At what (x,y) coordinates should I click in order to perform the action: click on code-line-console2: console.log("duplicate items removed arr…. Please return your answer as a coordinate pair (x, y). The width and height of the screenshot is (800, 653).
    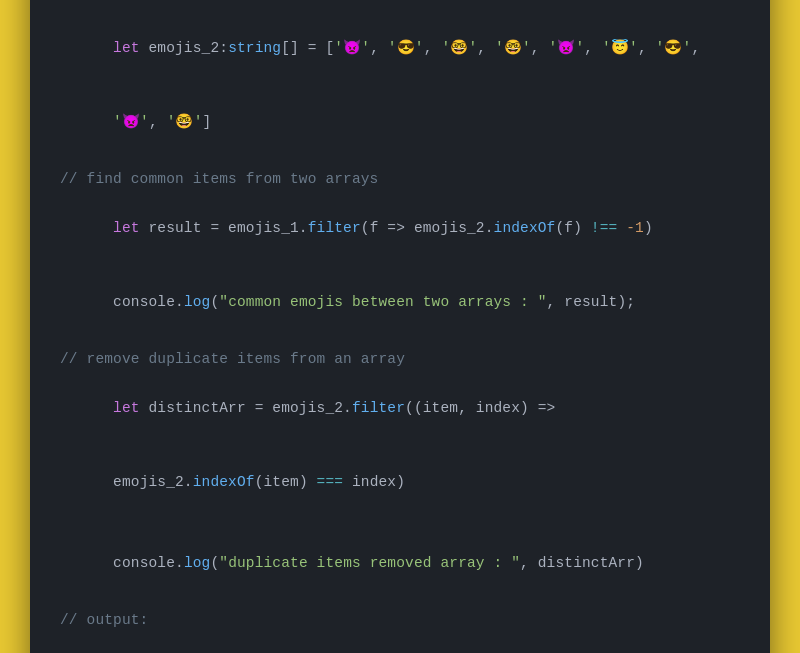
    Looking at the image, I should click on (400, 563).